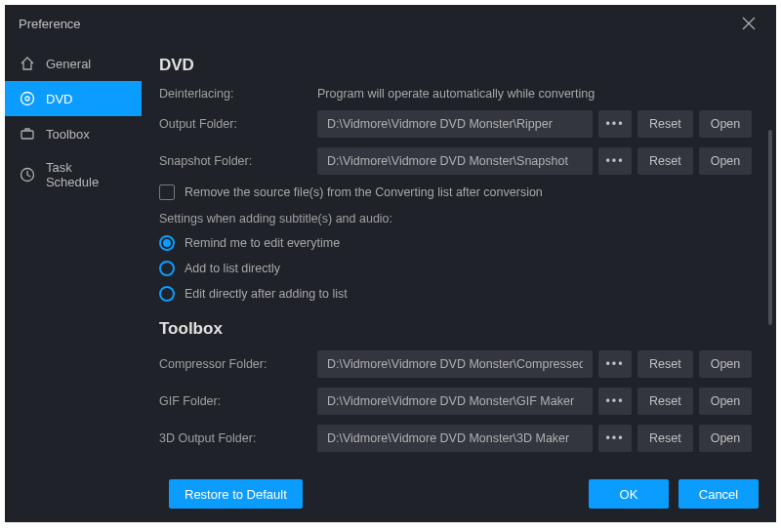  I want to click on output-folder-browse-button: •••, so click(615, 124).